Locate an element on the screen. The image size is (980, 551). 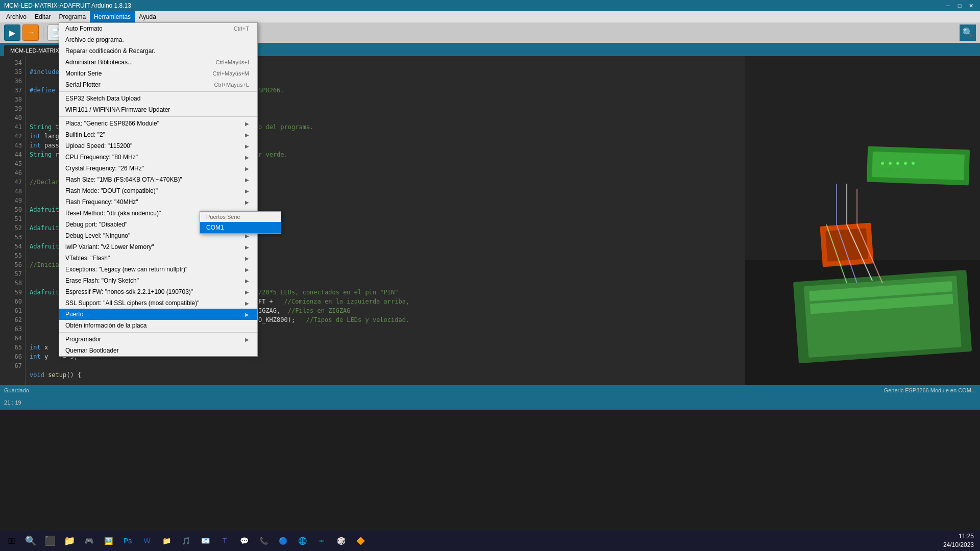
menu-builtin-led: Builtin Led: "2" ▶ is located at coordinates (158, 135).